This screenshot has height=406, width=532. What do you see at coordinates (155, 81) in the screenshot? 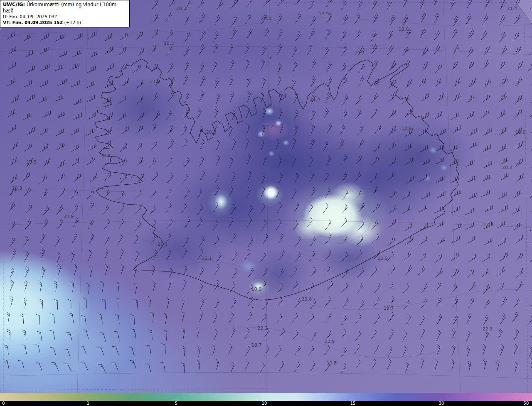
I see `contour-value-label: 13.8` at bounding box center [155, 81].